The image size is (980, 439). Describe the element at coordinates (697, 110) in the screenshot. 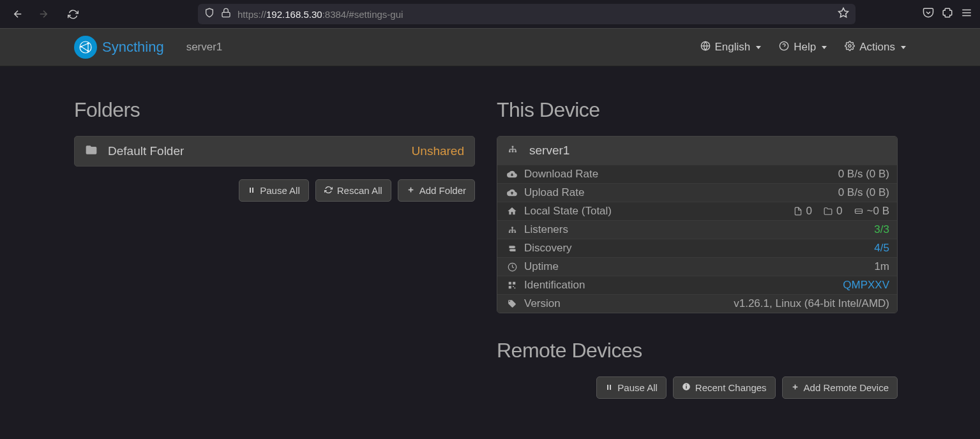

I see `this-device-heading: This Device` at that location.